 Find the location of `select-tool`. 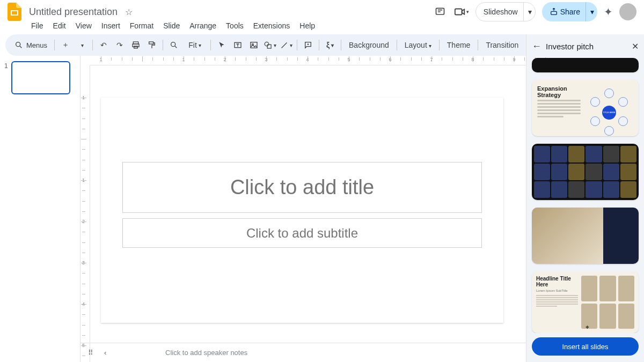

select-tool is located at coordinates (222, 45).